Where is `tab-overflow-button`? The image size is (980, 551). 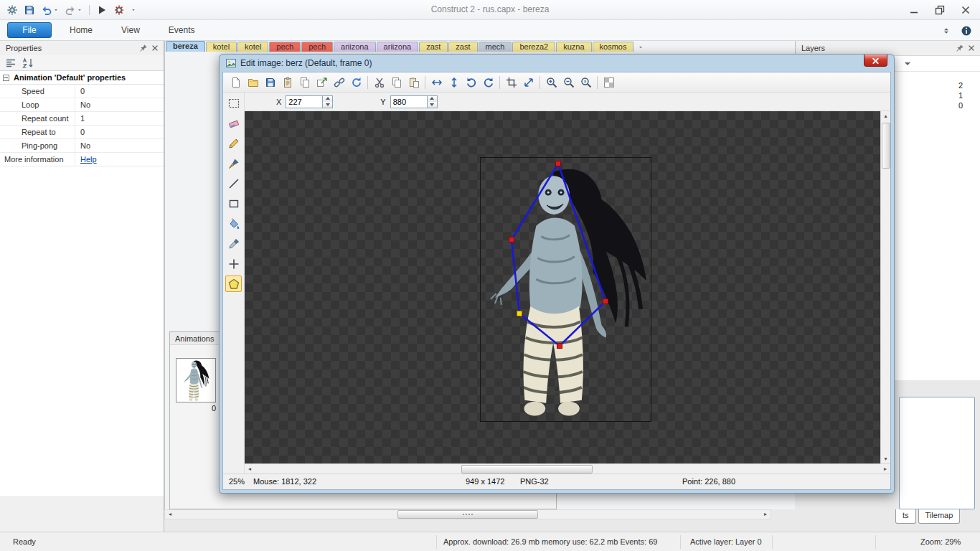 tab-overflow-button is located at coordinates (641, 47).